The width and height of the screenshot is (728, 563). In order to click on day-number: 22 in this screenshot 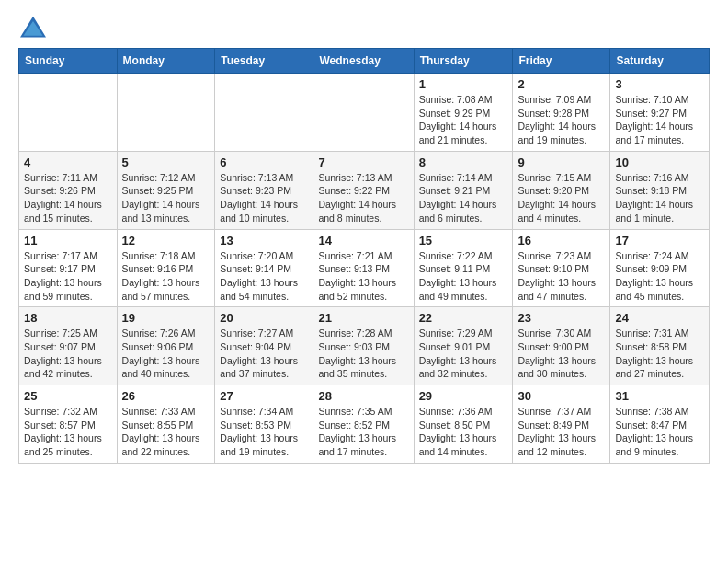, I will do `click(463, 318)`.